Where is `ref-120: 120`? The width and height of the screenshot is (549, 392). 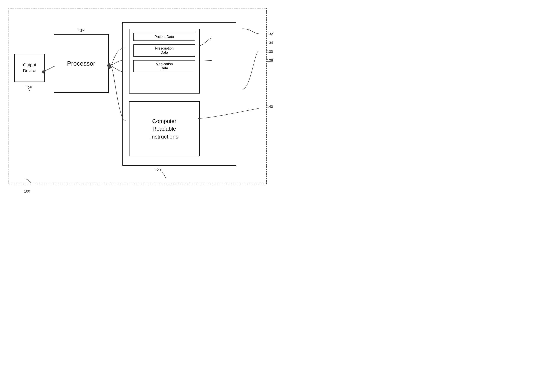
ref-120: 120 is located at coordinates (158, 170).